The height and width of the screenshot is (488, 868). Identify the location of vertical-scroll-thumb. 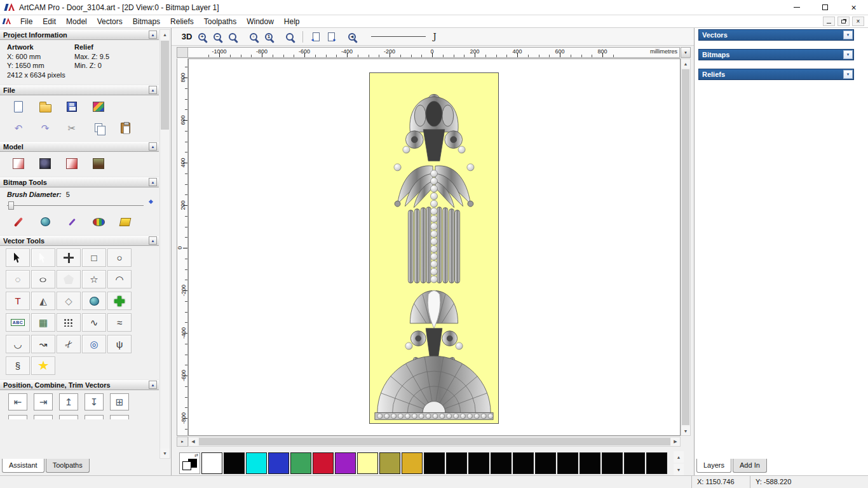
(686, 247).